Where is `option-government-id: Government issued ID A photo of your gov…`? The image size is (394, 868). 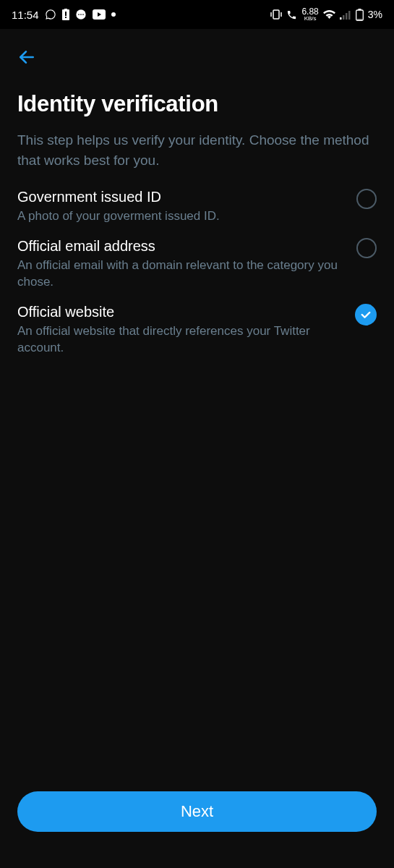 option-government-id: Government issued ID A photo of your gov… is located at coordinates (197, 208).